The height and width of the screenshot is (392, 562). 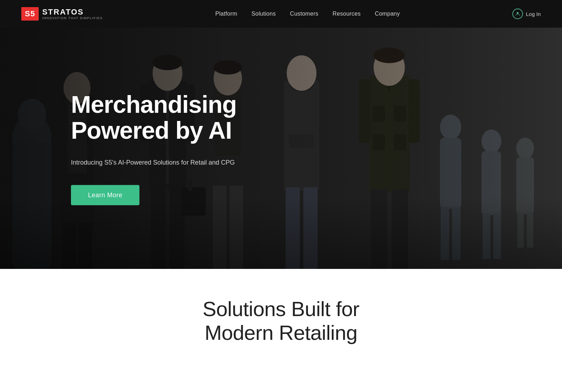 What do you see at coordinates (527, 14) in the screenshot?
I see `login-button: Log In` at bounding box center [527, 14].